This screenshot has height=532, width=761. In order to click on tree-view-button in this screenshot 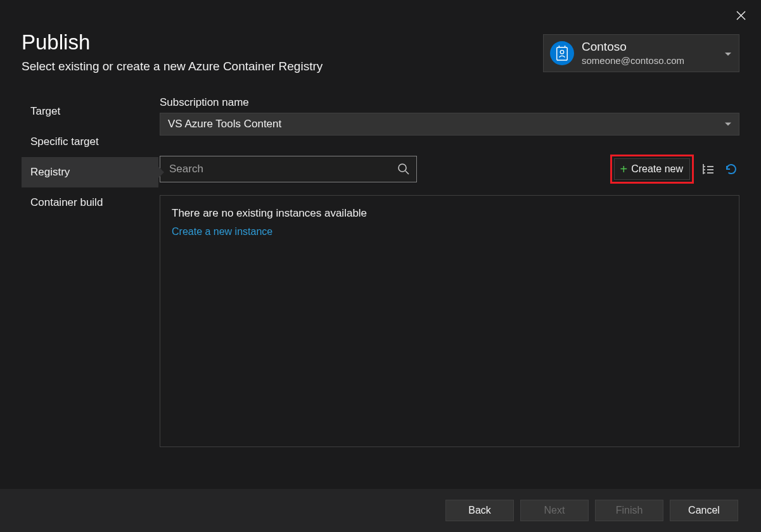, I will do `click(708, 169)`.